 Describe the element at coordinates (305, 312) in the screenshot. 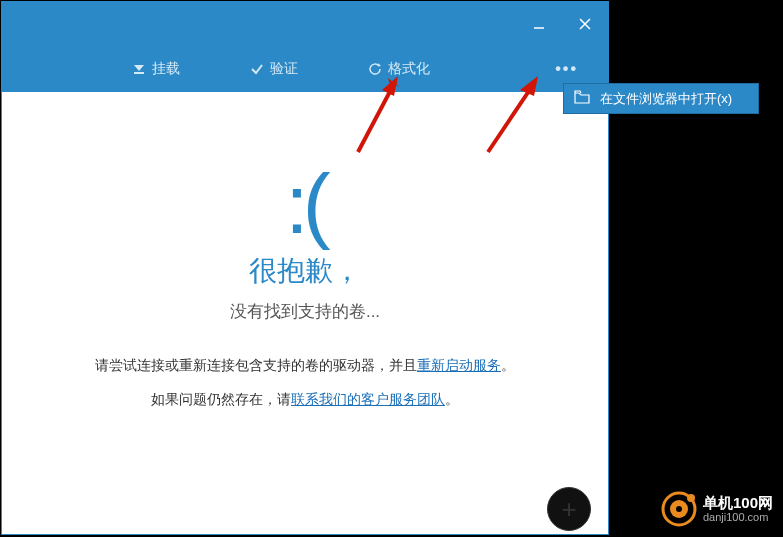

I see `no-volume-text: 没有找到支持的卷...` at that location.